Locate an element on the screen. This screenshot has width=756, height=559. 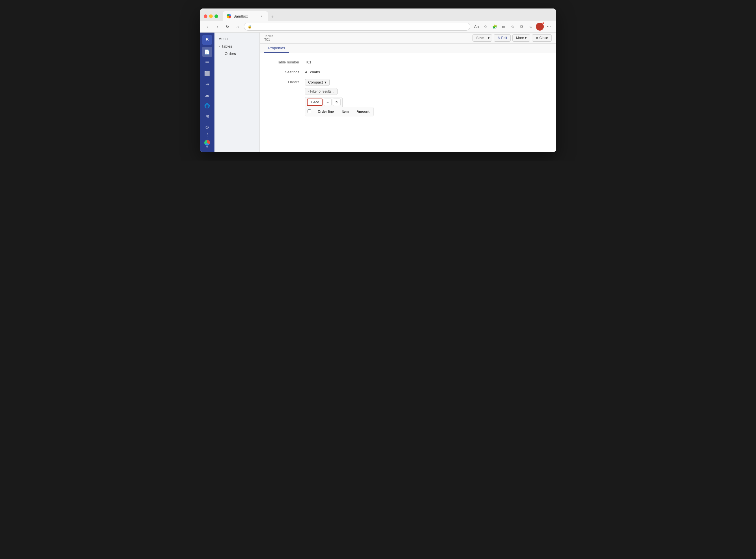
sidebar-icon-globe: 🌐 is located at coordinates (207, 106).